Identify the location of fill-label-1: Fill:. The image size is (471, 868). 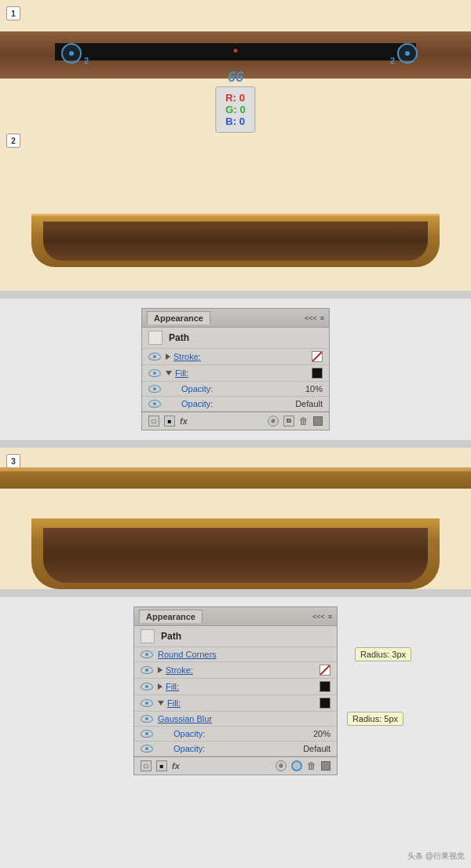
(243, 373).